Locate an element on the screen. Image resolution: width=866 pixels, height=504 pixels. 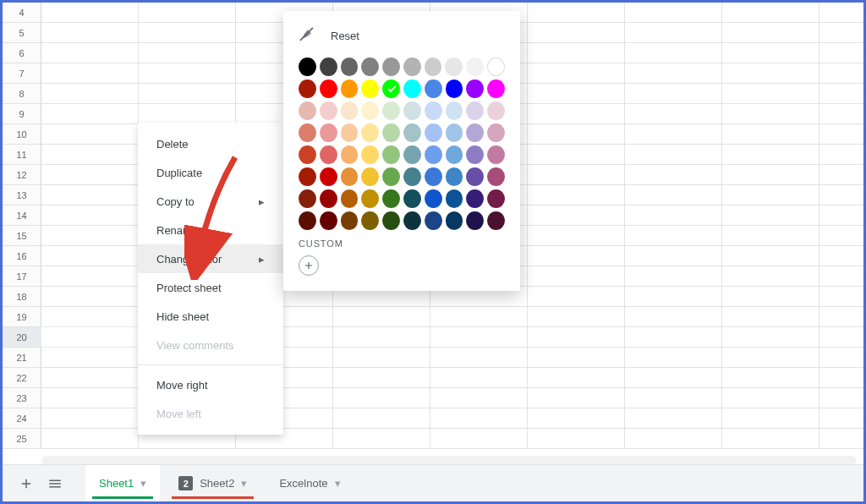
row-header: 4 is located at coordinates (22, 13).